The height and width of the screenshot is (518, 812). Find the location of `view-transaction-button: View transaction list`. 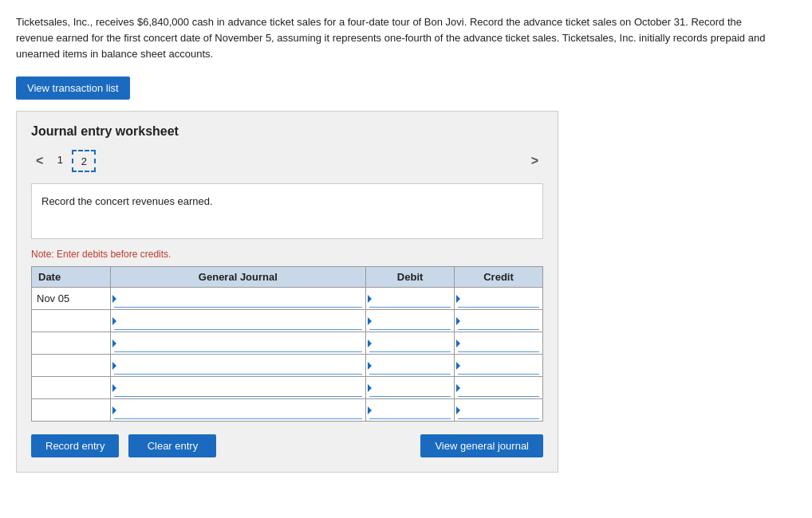

view-transaction-button: View transaction list is located at coordinates (73, 88).